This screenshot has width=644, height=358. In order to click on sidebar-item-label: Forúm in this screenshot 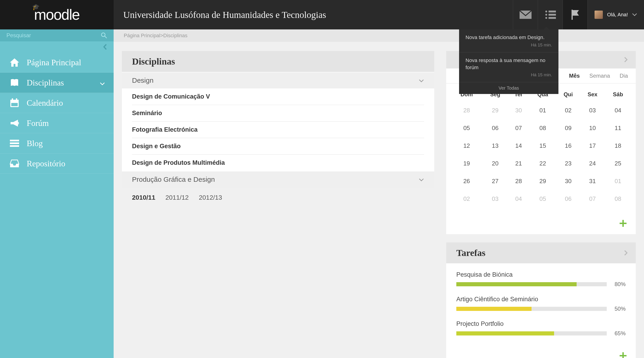, I will do `click(38, 123)`.